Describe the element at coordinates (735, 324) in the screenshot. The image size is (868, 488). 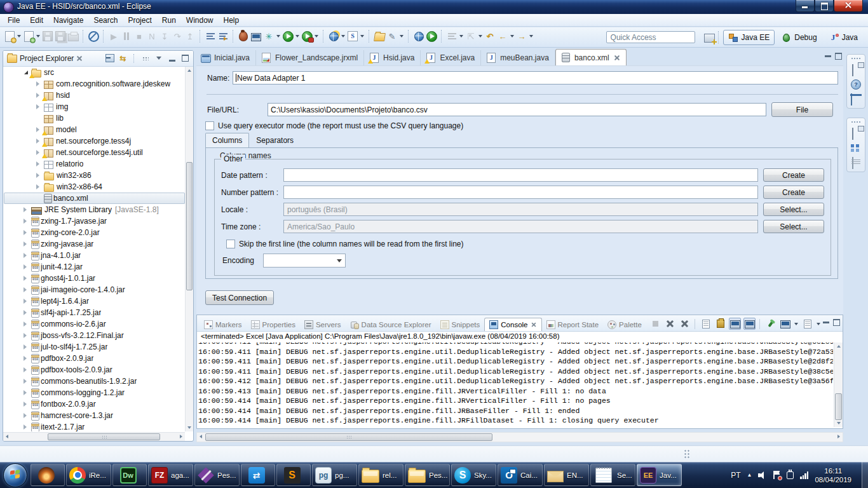
I see `show-stdout-icon` at that location.